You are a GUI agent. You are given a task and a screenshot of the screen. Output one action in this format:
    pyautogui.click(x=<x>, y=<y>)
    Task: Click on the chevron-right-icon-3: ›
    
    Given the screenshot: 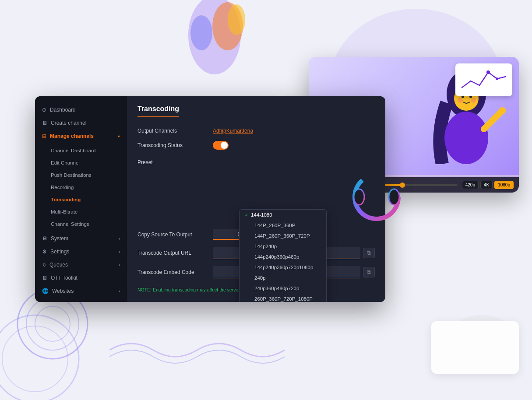 What is the action you would take?
    pyautogui.click(x=119, y=265)
    